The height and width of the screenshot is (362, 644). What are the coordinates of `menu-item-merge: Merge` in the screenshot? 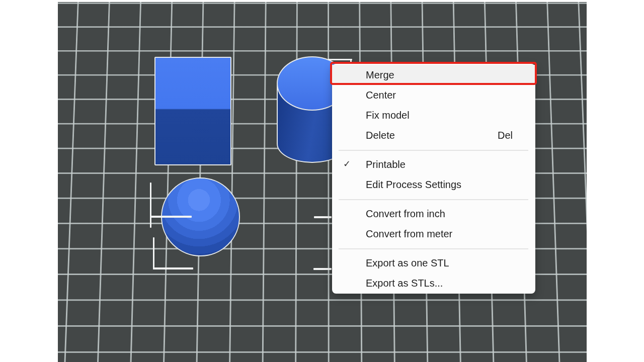 It's located at (434, 75).